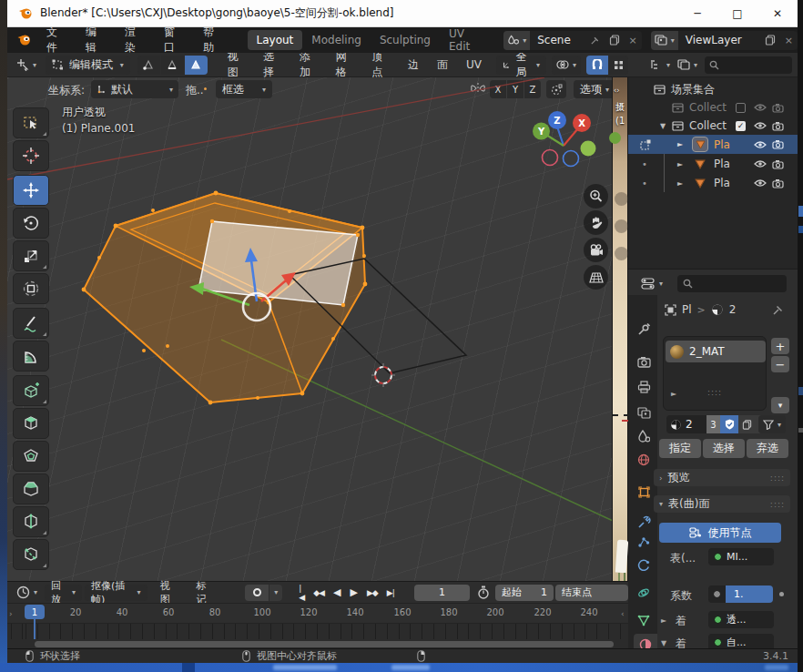 The image size is (803, 672). What do you see at coordinates (595, 40) in the screenshot?
I see `pin-scene-icon` at bounding box center [595, 40].